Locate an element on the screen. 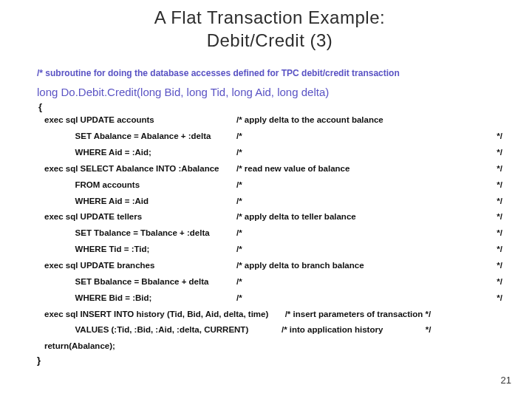  code-mid: /* apply delta to the account balance is located at coordinates (358, 120).